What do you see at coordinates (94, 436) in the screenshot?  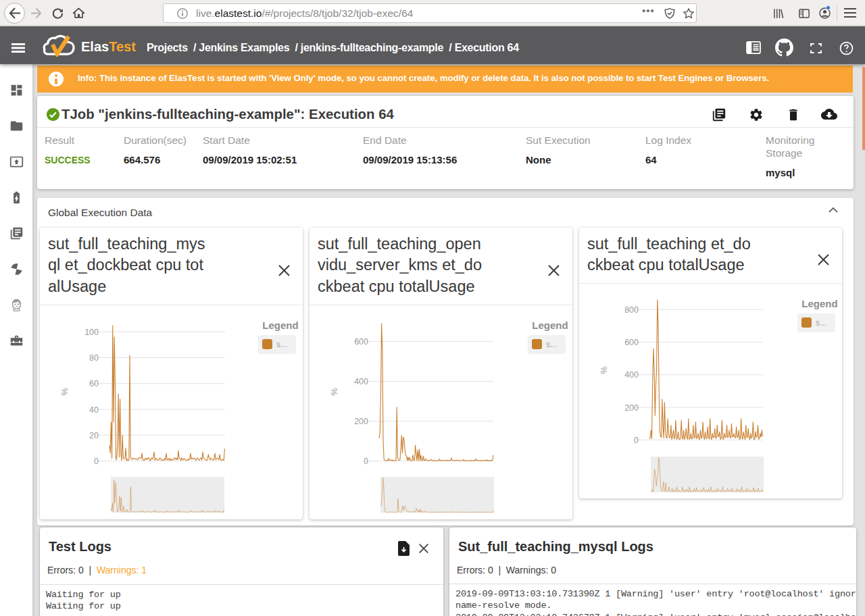 I see `svg-text: 20` at bounding box center [94, 436].